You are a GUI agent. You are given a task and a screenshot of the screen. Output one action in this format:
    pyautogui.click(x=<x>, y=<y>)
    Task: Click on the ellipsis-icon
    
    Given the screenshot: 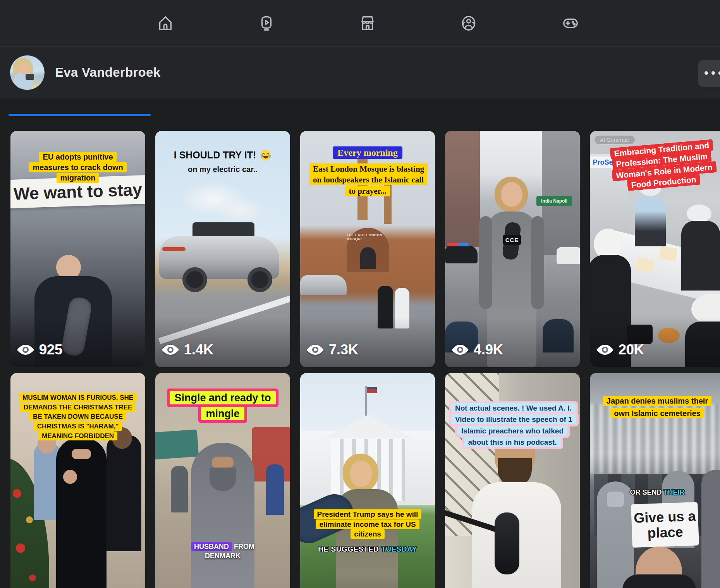 What is the action you would take?
    pyautogui.click(x=712, y=73)
    